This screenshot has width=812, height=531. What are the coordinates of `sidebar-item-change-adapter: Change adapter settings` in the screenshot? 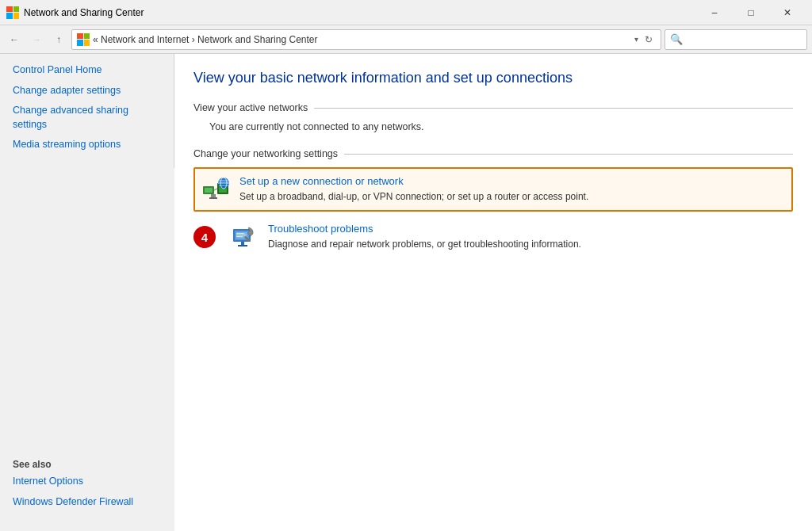 It's located at (87, 91).